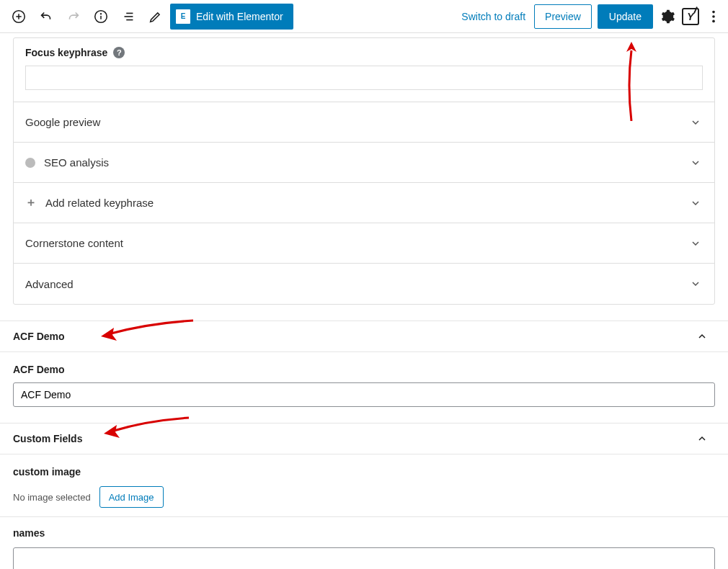 Image resolution: width=728 pixels, height=569 pixels. I want to click on google-preview-row: Google preview, so click(364, 122).